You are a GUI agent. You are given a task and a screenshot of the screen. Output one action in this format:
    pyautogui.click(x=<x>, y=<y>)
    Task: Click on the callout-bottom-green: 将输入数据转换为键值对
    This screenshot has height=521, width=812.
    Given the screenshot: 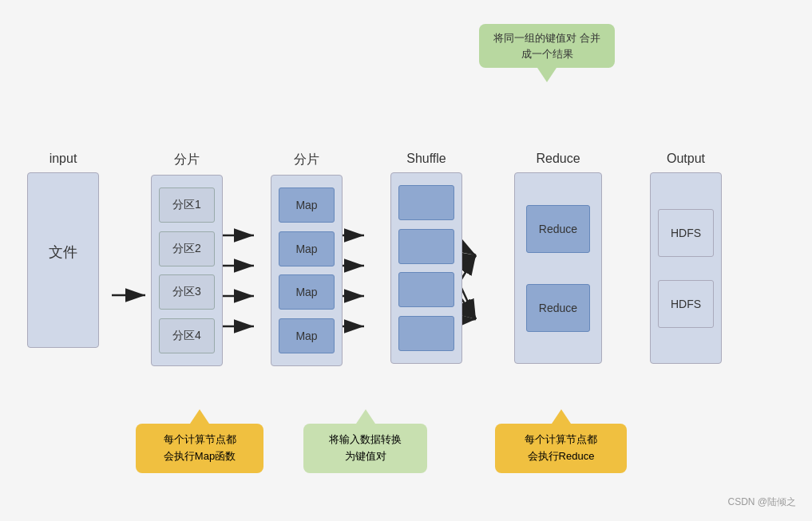 What is the action you would take?
    pyautogui.click(x=366, y=448)
    